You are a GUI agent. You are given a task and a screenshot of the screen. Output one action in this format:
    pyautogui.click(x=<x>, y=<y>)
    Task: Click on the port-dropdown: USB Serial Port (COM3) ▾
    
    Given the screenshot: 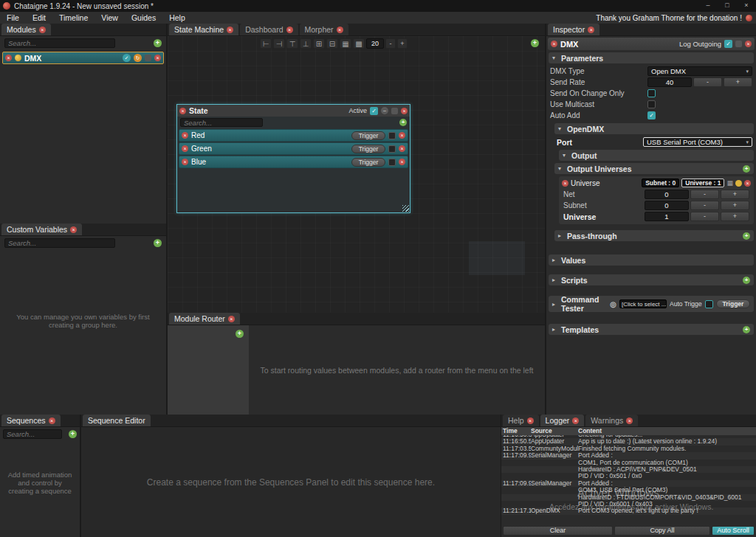 What is the action you would take?
    pyautogui.click(x=698, y=142)
    